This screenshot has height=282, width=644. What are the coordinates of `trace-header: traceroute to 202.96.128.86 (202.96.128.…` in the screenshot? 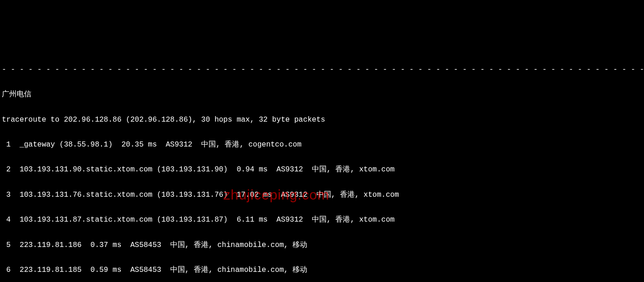 It's located at (322, 120).